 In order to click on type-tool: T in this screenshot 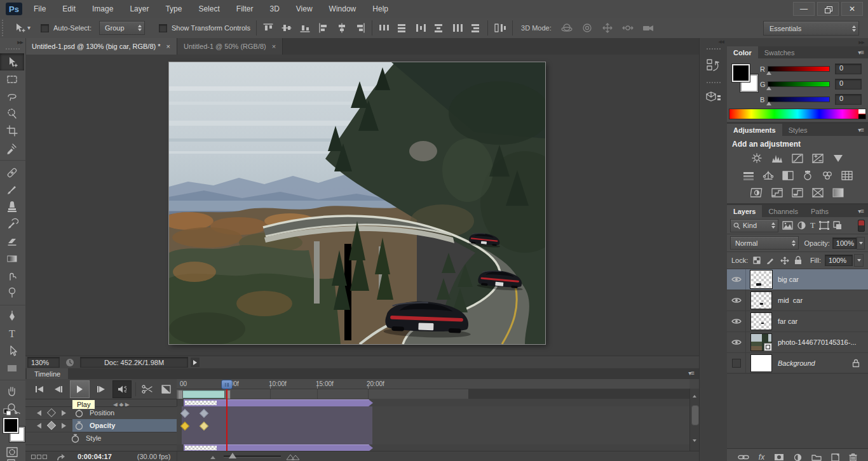, I will do `click(12, 334)`.